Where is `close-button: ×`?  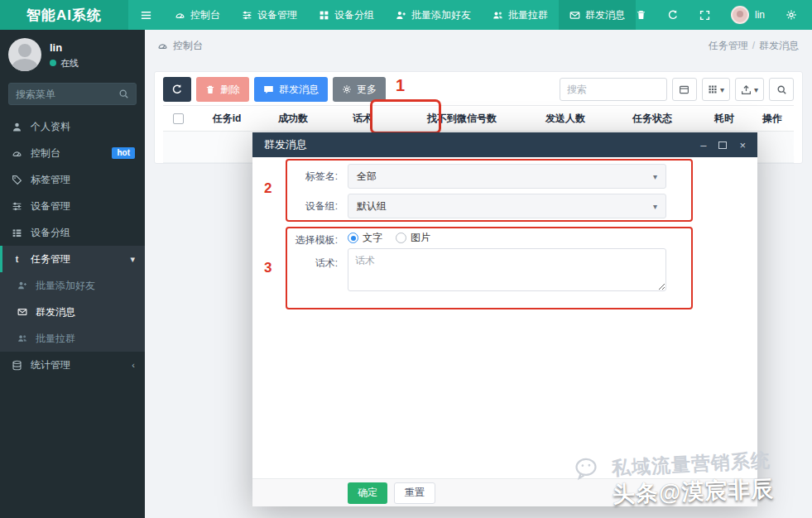
close-button: × is located at coordinates (742, 146).